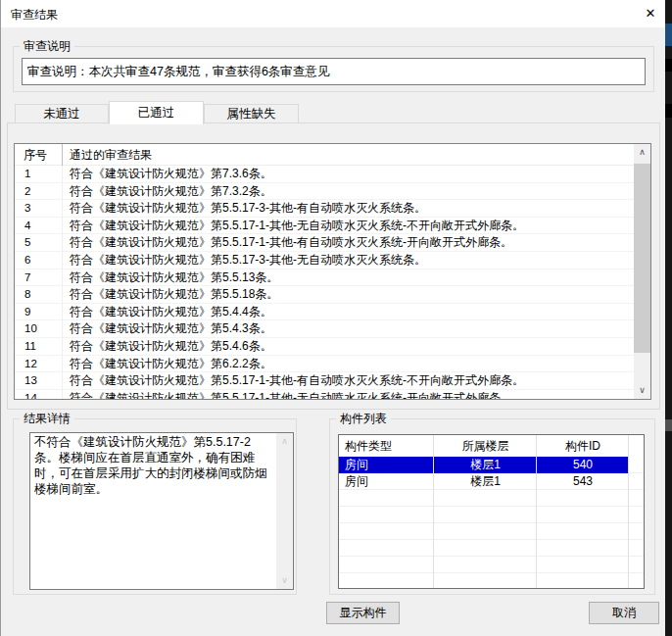 This screenshot has height=636, width=672. What do you see at coordinates (349, 329) in the screenshot?
I see `row-result-text: 符合《建筑设计防火规范》第5.4.3条。` at bounding box center [349, 329].